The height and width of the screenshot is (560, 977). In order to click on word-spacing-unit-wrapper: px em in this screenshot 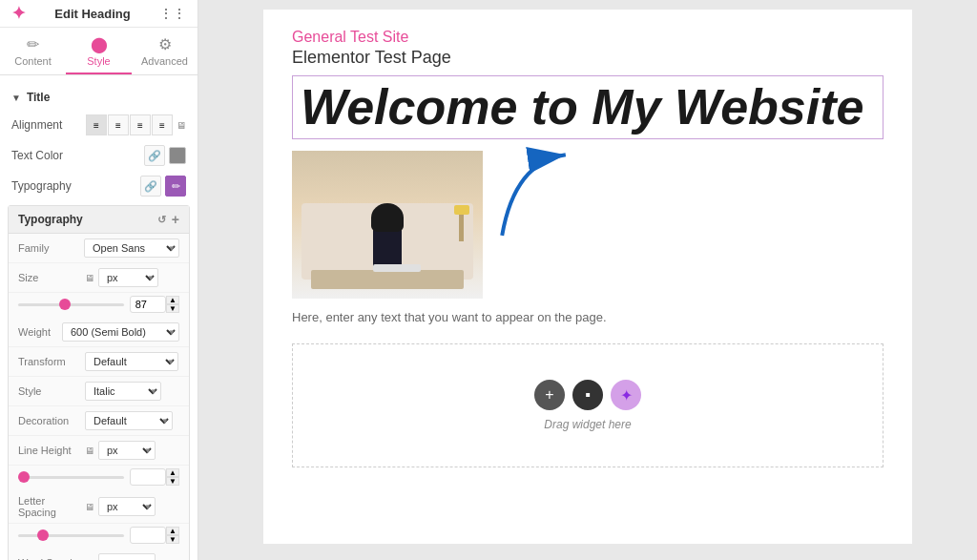, I will do `click(127, 557)`.